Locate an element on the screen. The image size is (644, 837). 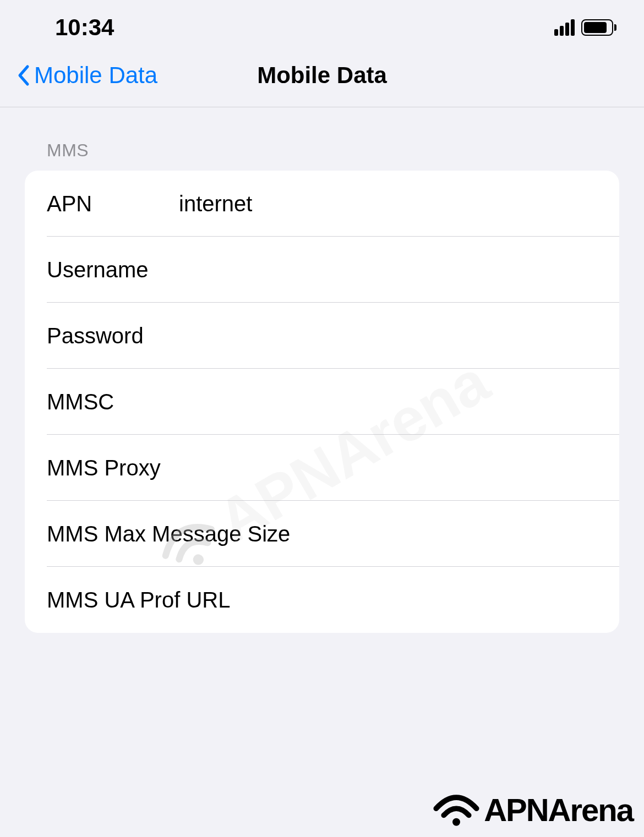
mms-ua-prof-label: MMS UA Prof URL is located at coordinates (183, 600).